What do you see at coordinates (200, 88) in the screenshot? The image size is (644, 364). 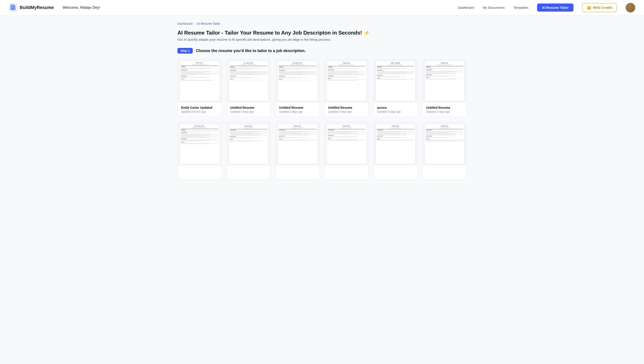 I see `resume-card-1: Emily Carter email@email.com · (123) 456…` at bounding box center [200, 88].